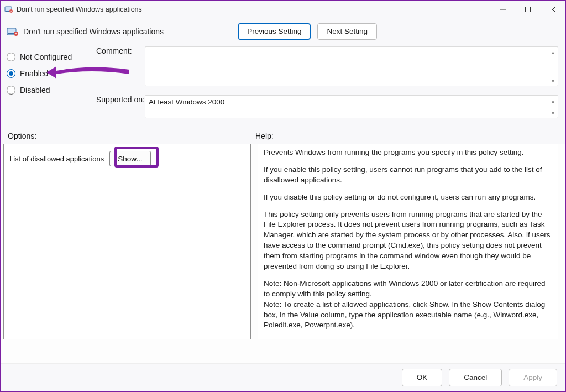 The height and width of the screenshot is (392, 566). I want to click on radio-label: Not Configured, so click(46, 57).